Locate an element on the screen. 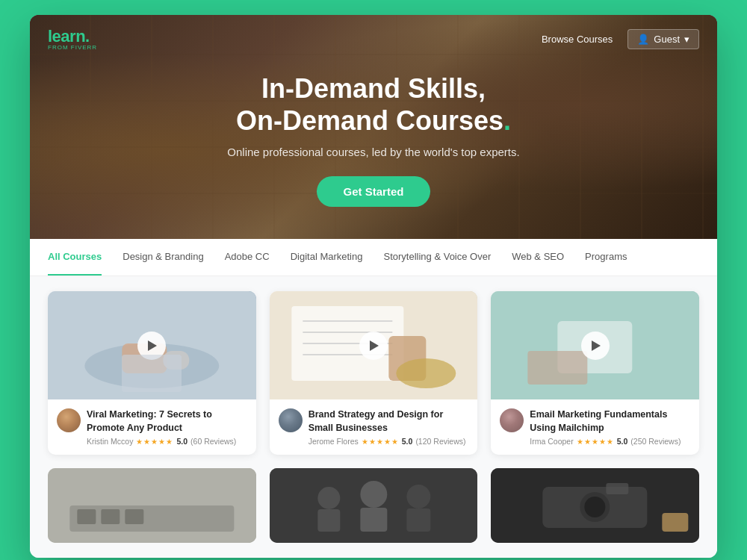 This screenshot has width=747, height=560. user-icon: 👤 is located at coordinates (643, 39).